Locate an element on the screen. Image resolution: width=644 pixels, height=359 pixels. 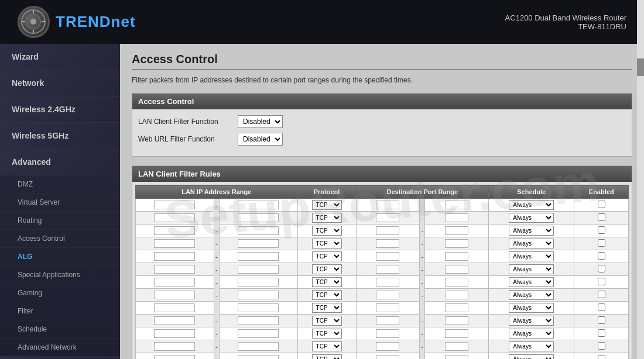
web-url-filter-select: Disabled Enabled is located at coordinates (260, 139).